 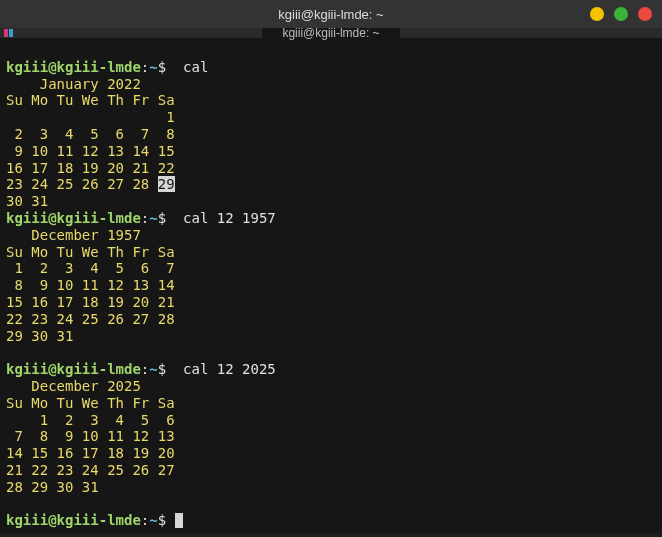 What do you see at coordinates (90, 453) in the screenshot?
I see `cal3-row: 14 15 16 17 18 19 20` at bounding box center [90, 453].